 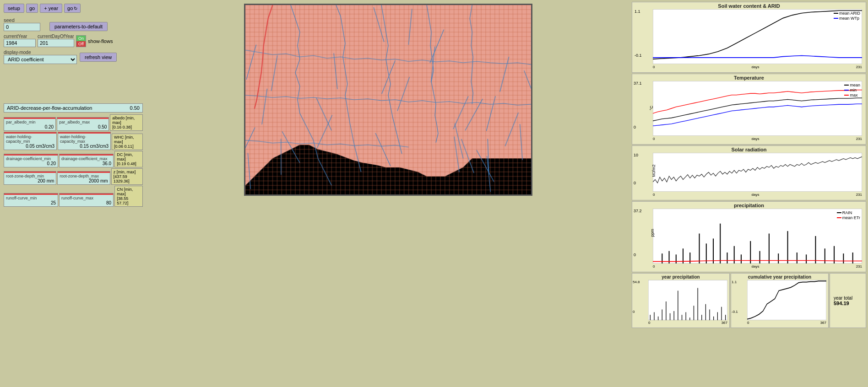 What do you see at coordinates (847, 18) in the screenshot?
I see `legend-wtp: mean WTp` at bounding box center [847, 18].